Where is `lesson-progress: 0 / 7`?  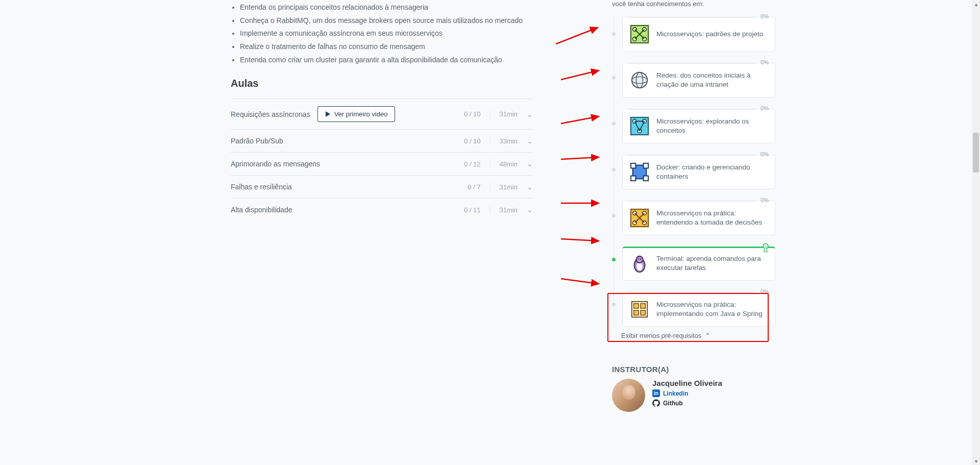
lesson-progress: 0 / 7 is located at coordinates (474, 187).